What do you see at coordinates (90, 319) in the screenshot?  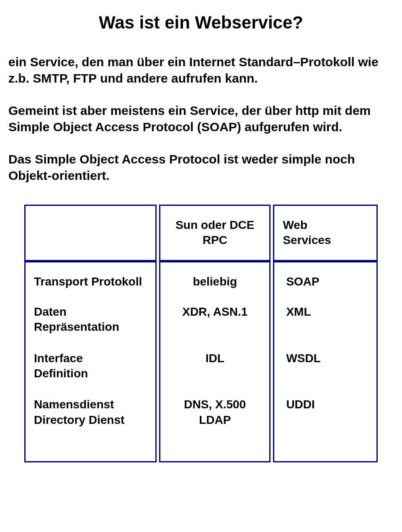 I see `label-data-repr: Daten Repräsentation` at bounding box center [90, 319].